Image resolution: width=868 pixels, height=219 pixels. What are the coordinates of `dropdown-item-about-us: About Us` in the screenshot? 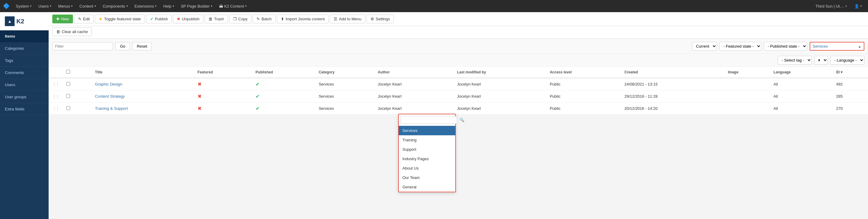 It's located at (427, 168).